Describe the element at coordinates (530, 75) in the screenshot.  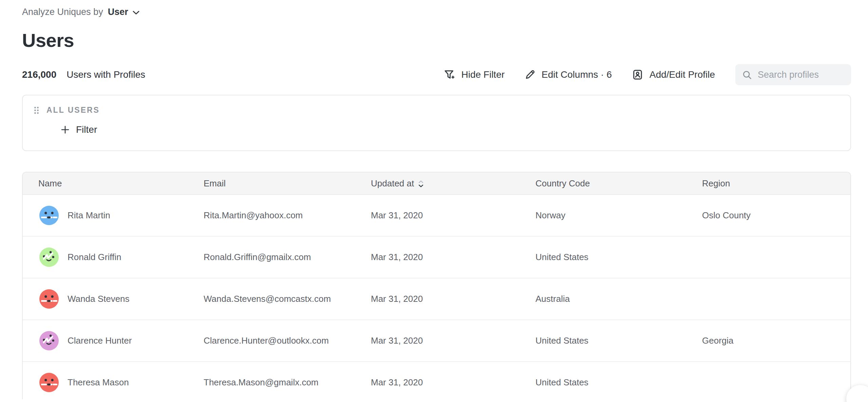
I see `pencil-icon` at that location.